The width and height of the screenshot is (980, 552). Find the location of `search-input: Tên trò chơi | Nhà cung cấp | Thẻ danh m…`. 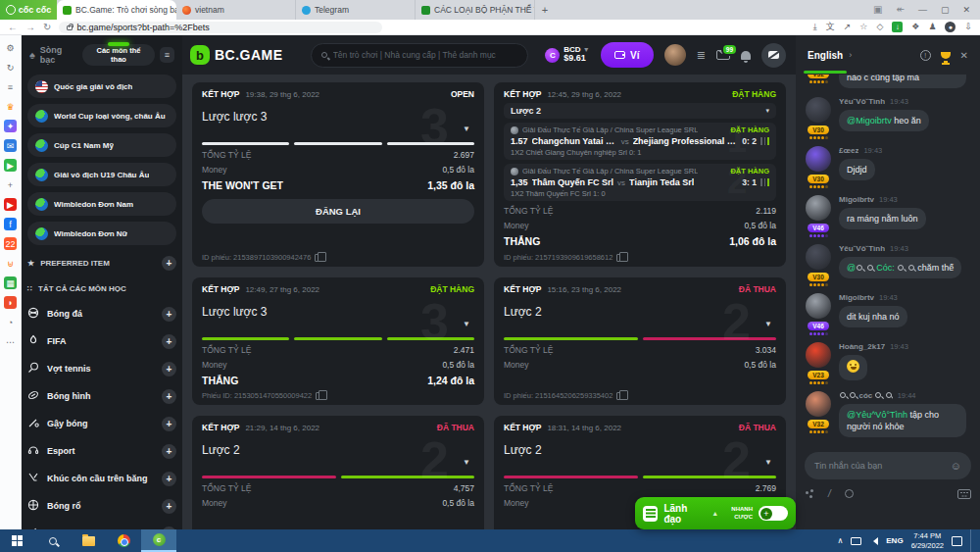

search-input: Tên trò chơi | Nhà cung cấp | Thẻ danh m… is located at coordinates (419, 55).